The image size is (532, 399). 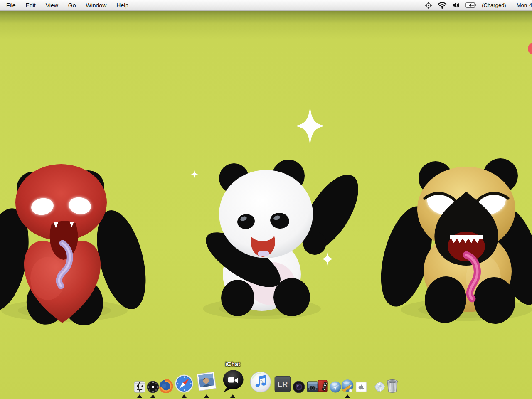 What do you see at coordinates (323, 386) in the screenshot?
I see `dock-icon-red-media-app` at bounding box center [323, 386].